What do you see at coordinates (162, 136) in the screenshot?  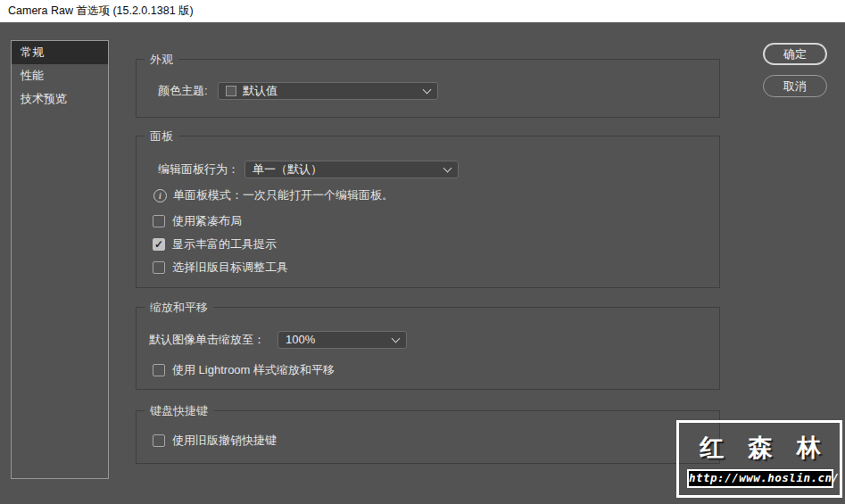 I see `panels-group-title: 面板` at bounding box center [162, 136].